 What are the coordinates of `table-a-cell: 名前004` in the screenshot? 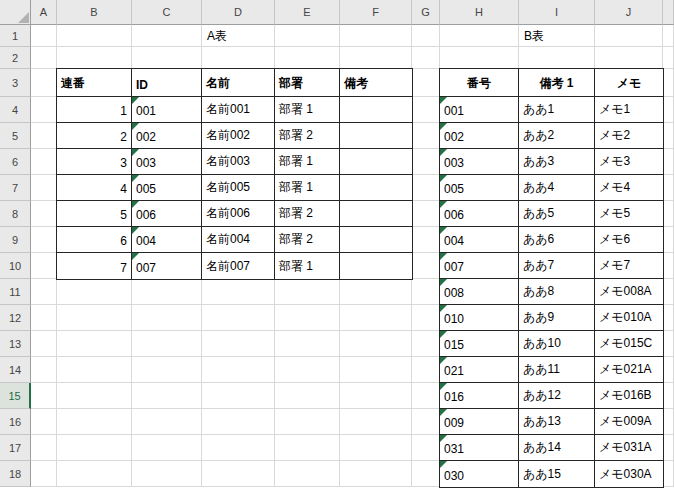 It's located at (238, 240).